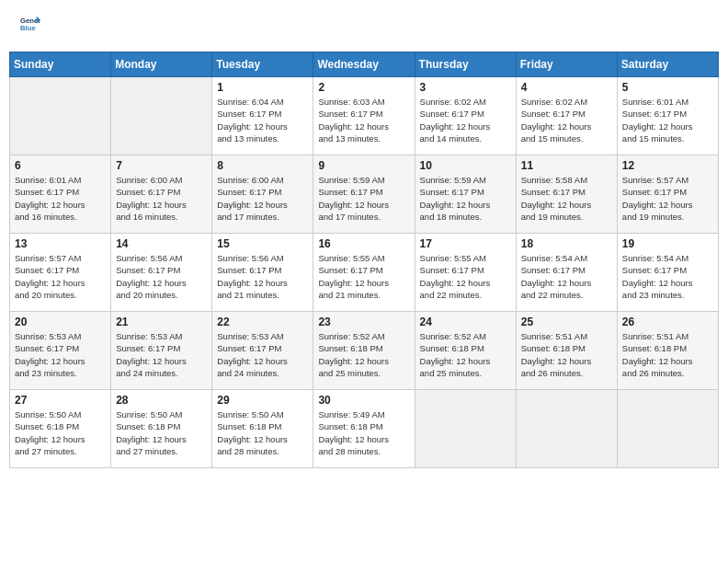 The width and height of the screenshot is (728, 563). Describe the element at coordinates (566, 166) in the screenshot. I see `day-number: 11` at that location.